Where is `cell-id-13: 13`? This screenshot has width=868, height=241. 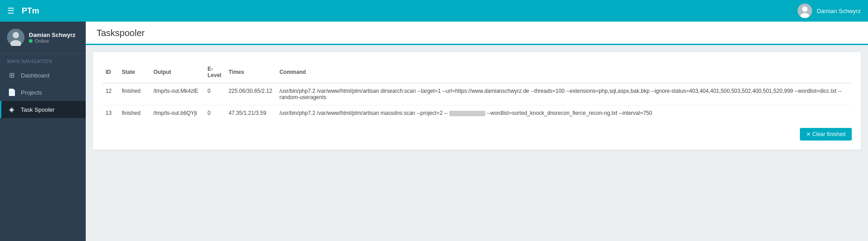 cell-id-13: 13 is located at coordinates (110, 114).